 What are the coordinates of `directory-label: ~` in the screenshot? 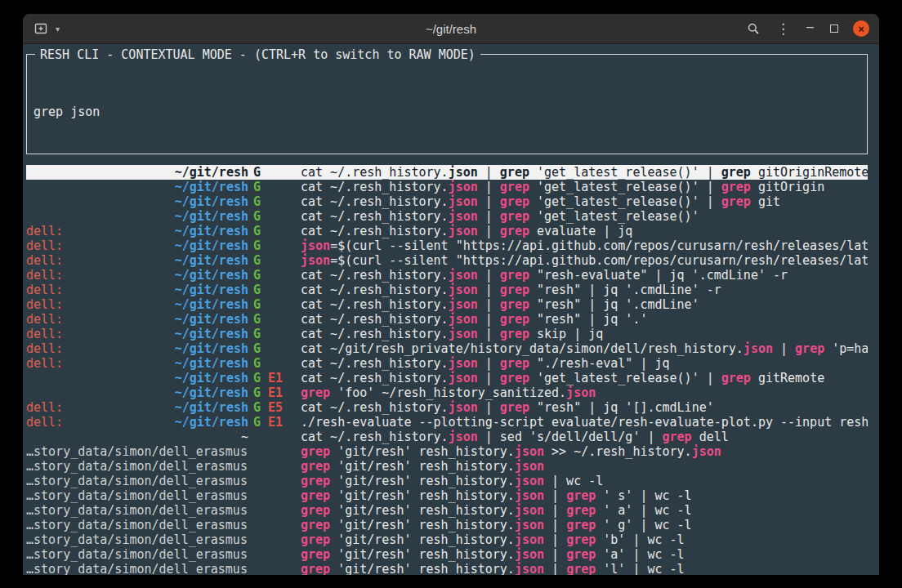 It's located at (245, 437).